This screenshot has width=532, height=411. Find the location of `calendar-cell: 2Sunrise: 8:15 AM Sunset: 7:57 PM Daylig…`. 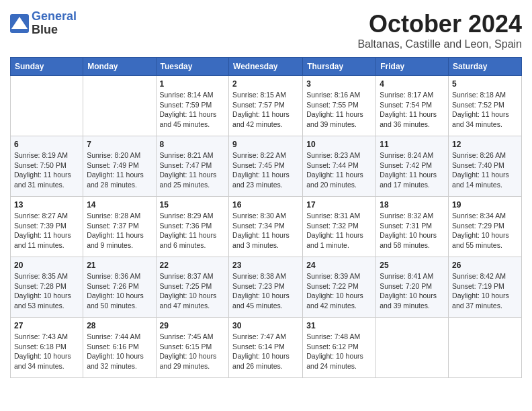

calendar-cell: 2Sunrise: 8:15 AM Sunset: 7:57 PM Daylig… is located at coordinates (266, 106).